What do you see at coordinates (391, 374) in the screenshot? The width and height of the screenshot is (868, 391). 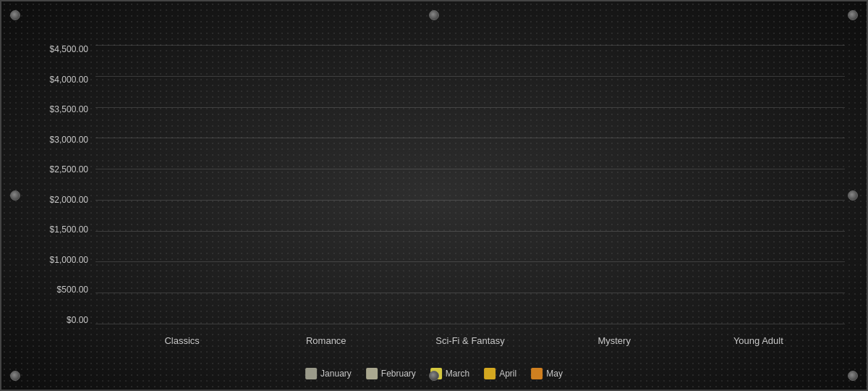 I see `legend-item-february: February` at bounding box center [391, 374].